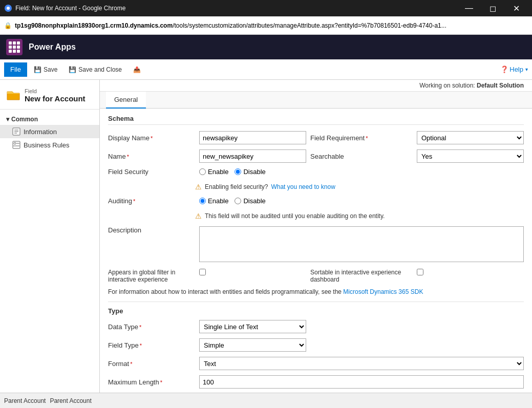 This screenshot has width=532, height=408. What do you see at coordinates (237, 8) in the screenshot?
I see `window-title: Field: New for Account - Google Chrome` at bounding box center [237, 8].